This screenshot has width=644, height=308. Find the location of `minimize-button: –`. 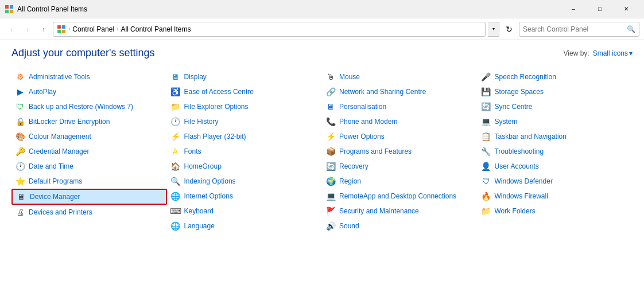

minimize-button: – is located at coordinates (573, 9).